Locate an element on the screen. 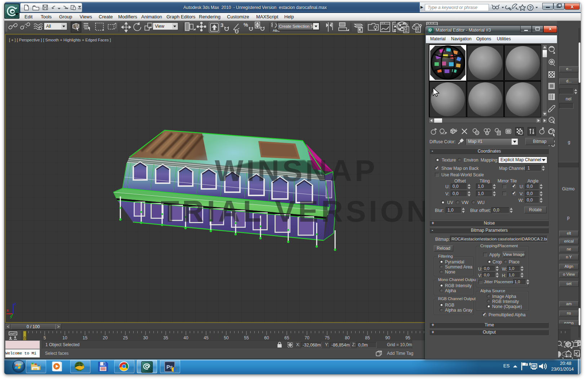 The height and width of the screenshot is (380, 588). svg-text: 45 is located at coordinates (206, 338).